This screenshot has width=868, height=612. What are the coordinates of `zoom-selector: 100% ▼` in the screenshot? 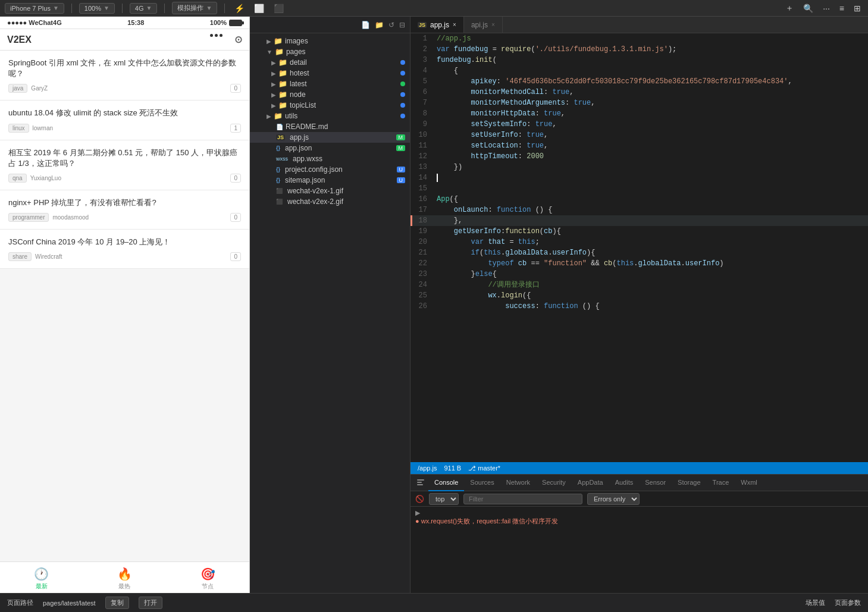 It's located at (97, 8).